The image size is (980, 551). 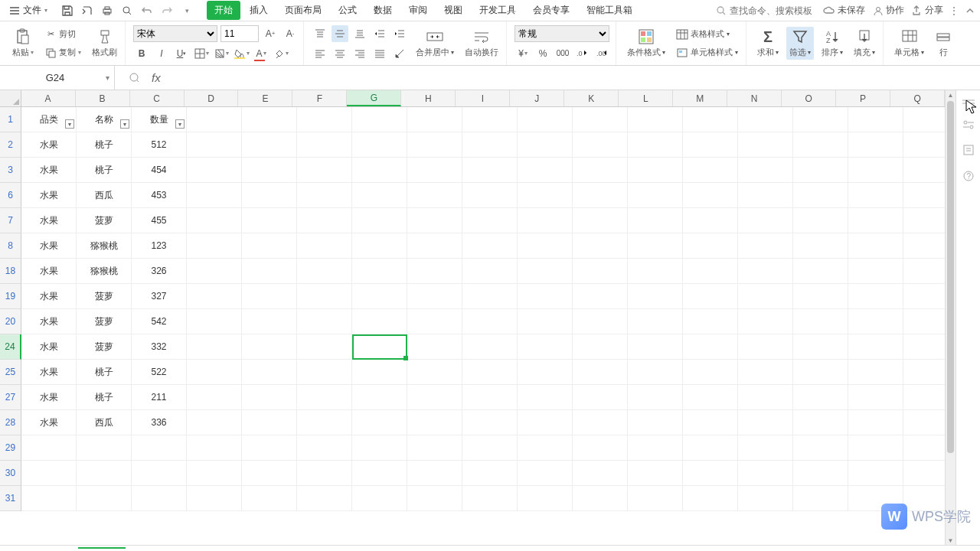 What do you see at coordinates (158, 98) in the screenshot?
I see `col-header-C: C` at bounding box center [158, 98].